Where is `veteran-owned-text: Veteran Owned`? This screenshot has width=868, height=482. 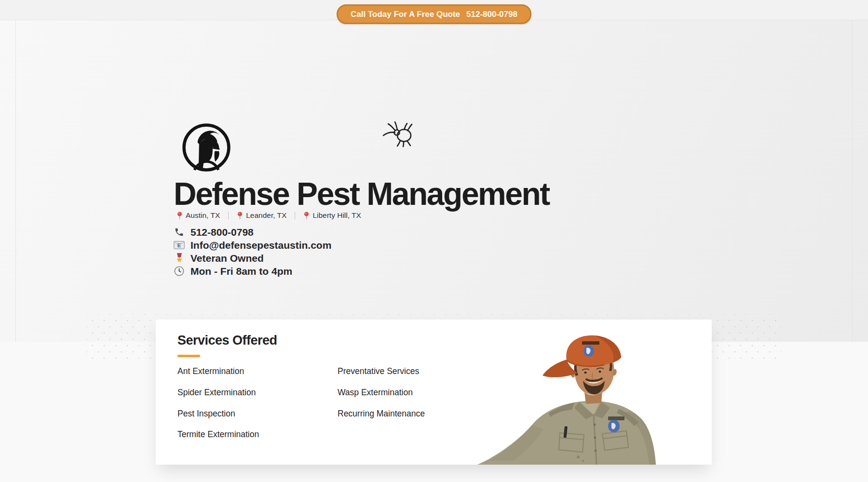
veteran-owned-text: Veteran Owned is located at coordinates (227, 258).